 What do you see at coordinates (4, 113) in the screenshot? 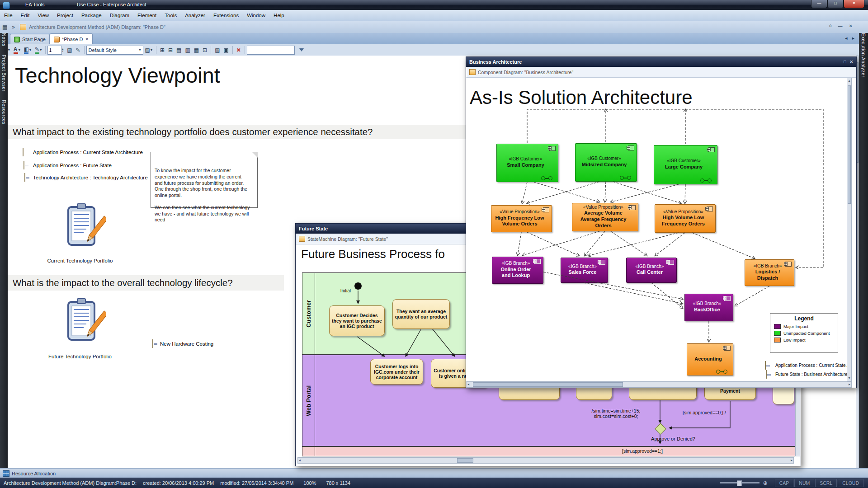
I see `dock-tab-resources: Resources` at bounding box center [4, 113].